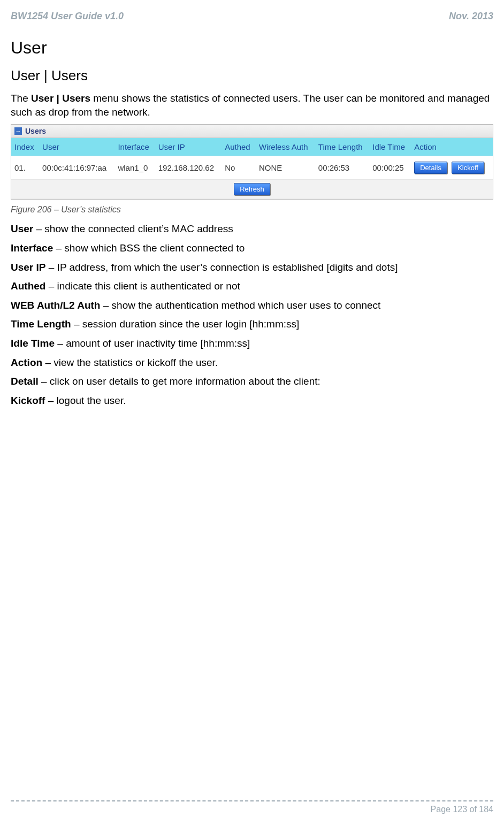 The width and height of the screenshot is (504, 825). What do you see at coordinates (149, 248) in the screenshot?
I see `term-text: – show which BSS the client connected to` at bounding box center [149, 248].